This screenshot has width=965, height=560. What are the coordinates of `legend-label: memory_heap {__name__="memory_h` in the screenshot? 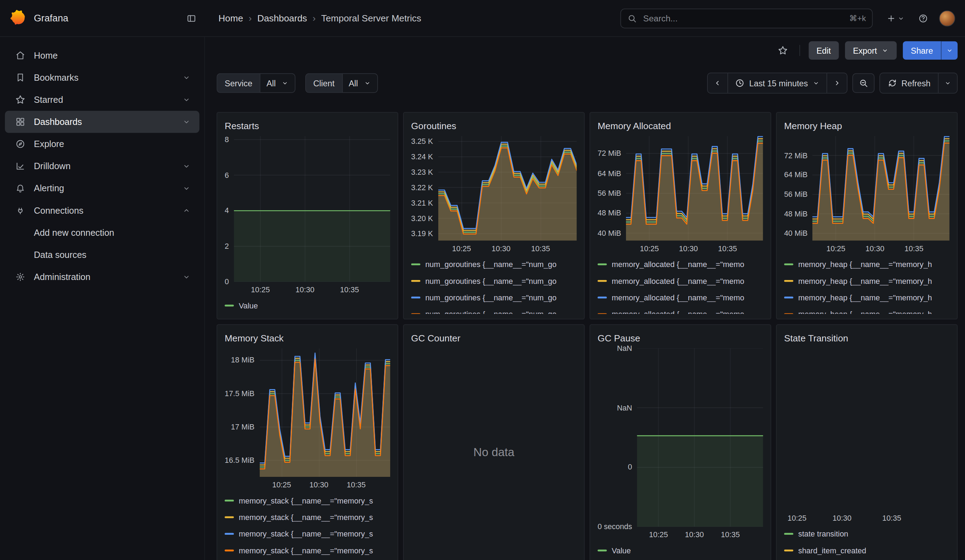 It's located at (865, 312).